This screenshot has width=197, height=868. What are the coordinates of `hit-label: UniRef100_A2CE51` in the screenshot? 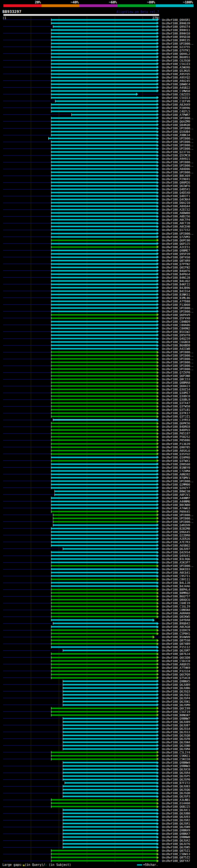 It's located at (176, 247).